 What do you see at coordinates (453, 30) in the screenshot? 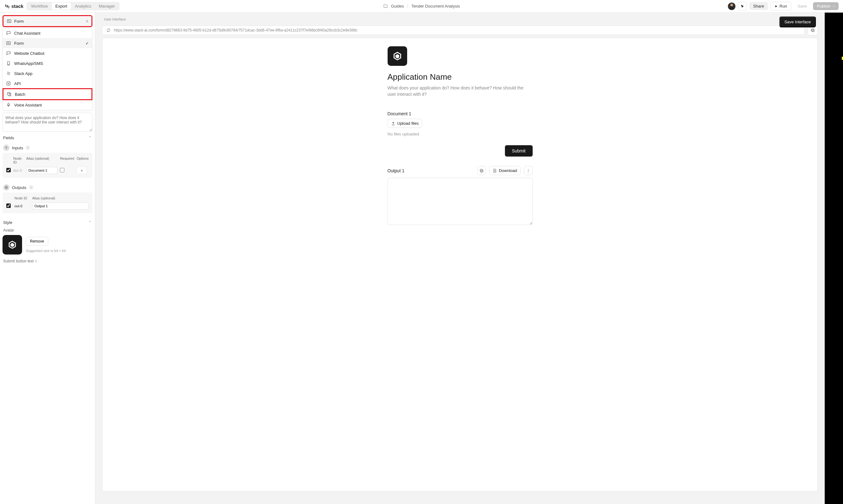
I see `url-field: https://www.stack-ai.com/form/d8276663-9…` at bounding box center [453, 30].